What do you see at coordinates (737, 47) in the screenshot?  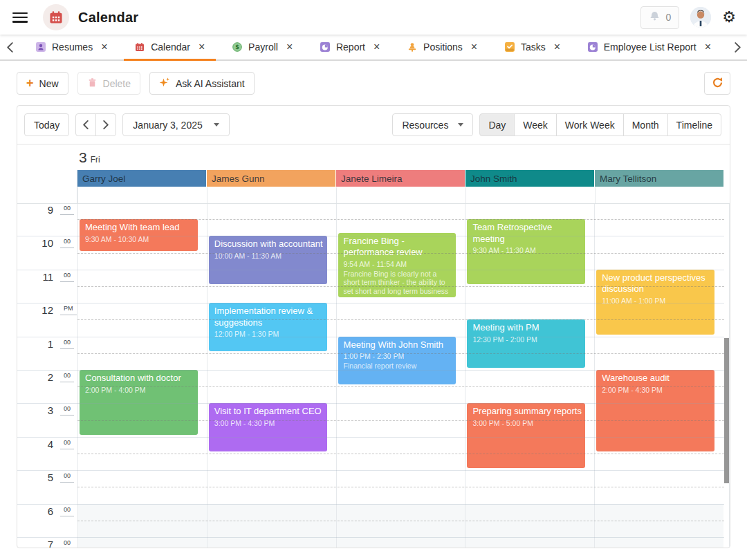 I see `tabs-scroll-right-button` at bounding box center [737, 47].